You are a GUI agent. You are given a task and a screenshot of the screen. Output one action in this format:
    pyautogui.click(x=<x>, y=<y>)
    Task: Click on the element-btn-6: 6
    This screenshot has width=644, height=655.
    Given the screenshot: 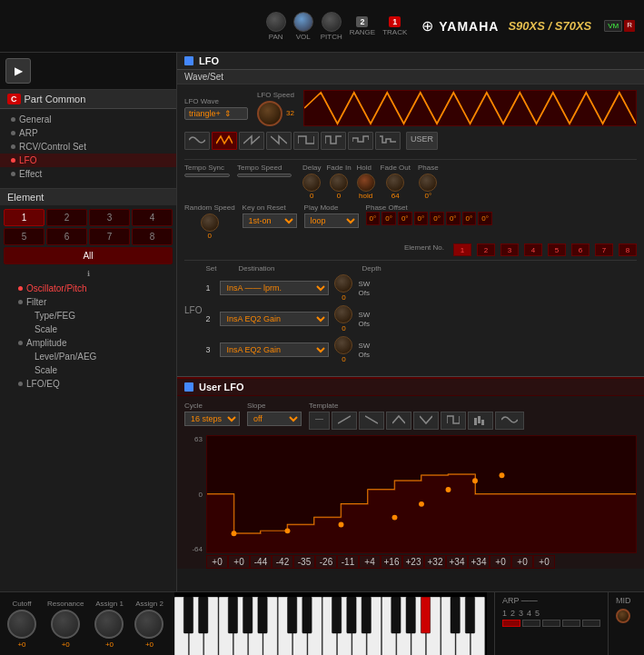 What is the action you would take?
    pyautogui.click(x=67, y=236)
    